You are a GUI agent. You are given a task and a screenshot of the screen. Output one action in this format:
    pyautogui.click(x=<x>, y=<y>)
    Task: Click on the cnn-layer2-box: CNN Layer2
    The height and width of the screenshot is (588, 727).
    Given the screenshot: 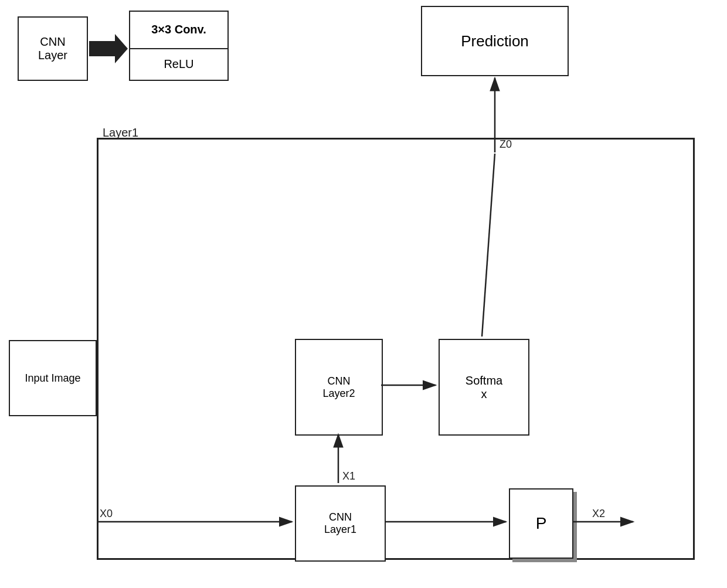 What is the action you would take?
    pyautogui.click(x=339, y=387)
    